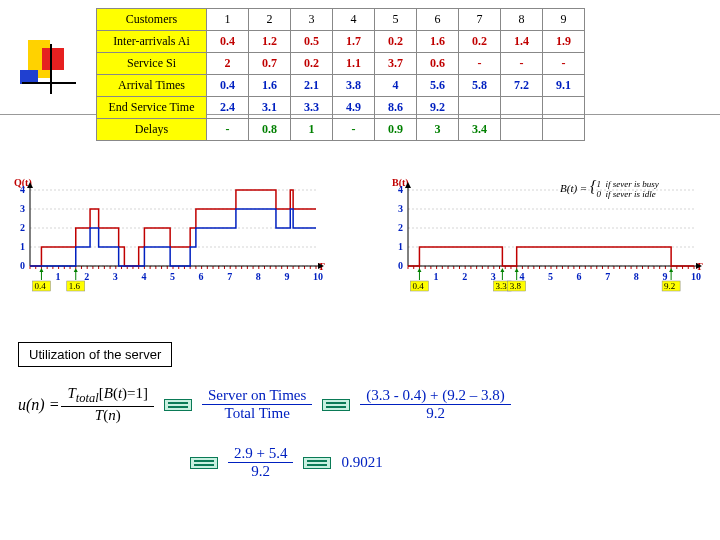 This screenshot has width=720, height=540. Describe the element at coordinates (286, 276) in the screenshot. I see `svg-text: 9` at that location.